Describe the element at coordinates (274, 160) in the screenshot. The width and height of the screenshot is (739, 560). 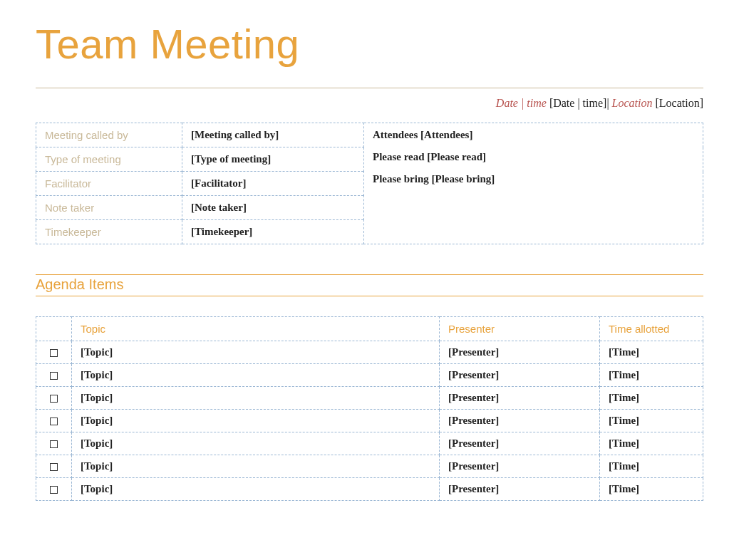
I see `value-type: [Type of meeting]` at that location.